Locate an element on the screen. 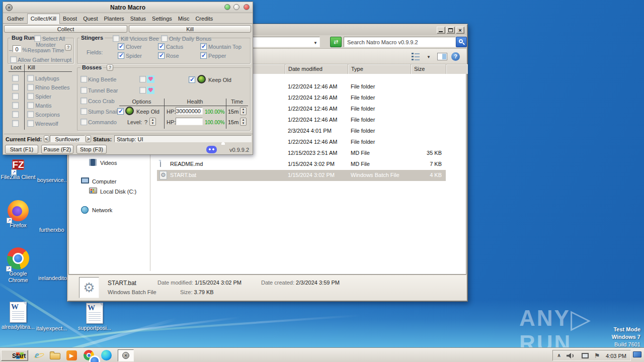 The height and width of the screenshot is (362, 644). loot-checkbox-spider is located at coordinates (15, 97).